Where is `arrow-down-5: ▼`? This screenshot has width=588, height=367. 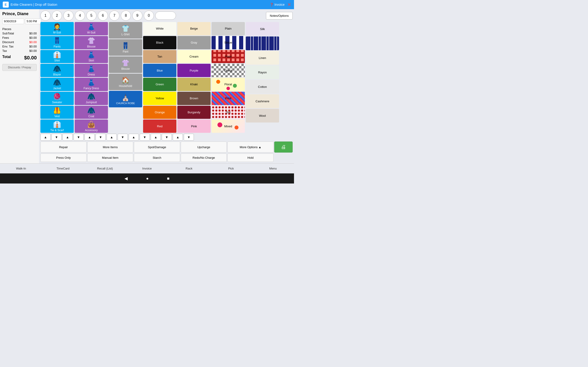 arrow-down-5: ▼ is located at coordinates (145, 137).